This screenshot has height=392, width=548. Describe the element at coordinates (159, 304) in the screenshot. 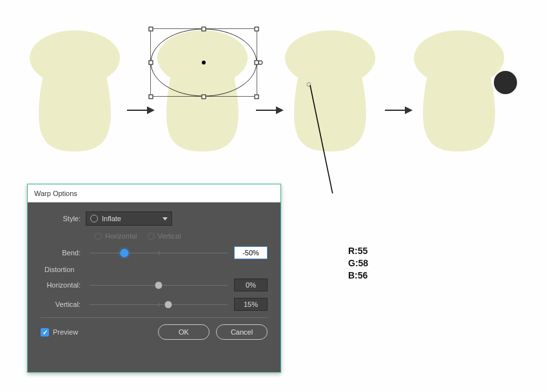

I see `dist-v-slider` at that location.